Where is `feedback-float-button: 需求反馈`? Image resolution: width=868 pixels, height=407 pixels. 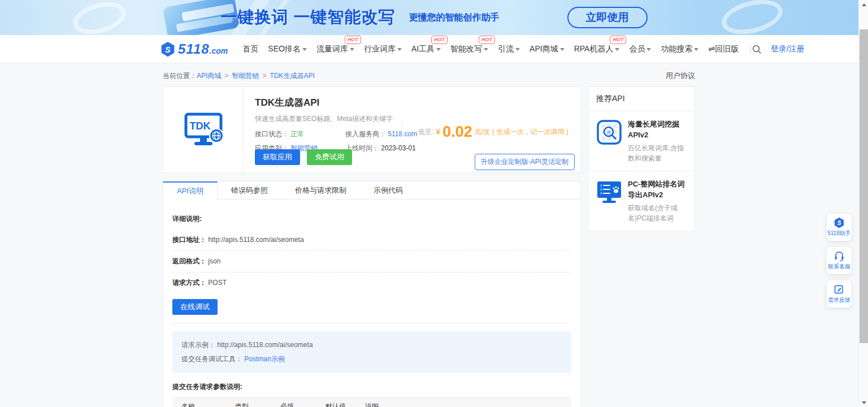 feedback-float-button: 需求反馈 is located at coordinates (839, 294).